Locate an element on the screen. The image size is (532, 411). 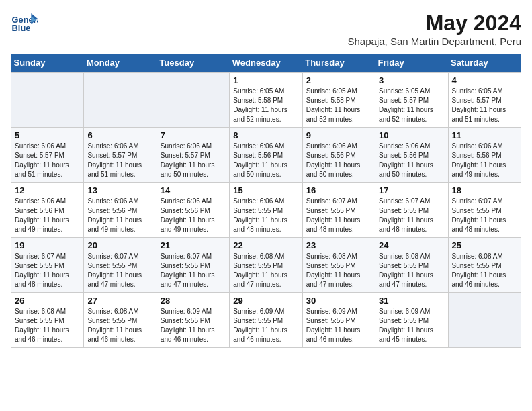
header-friday: Friday is located at coordinates (412, 63).